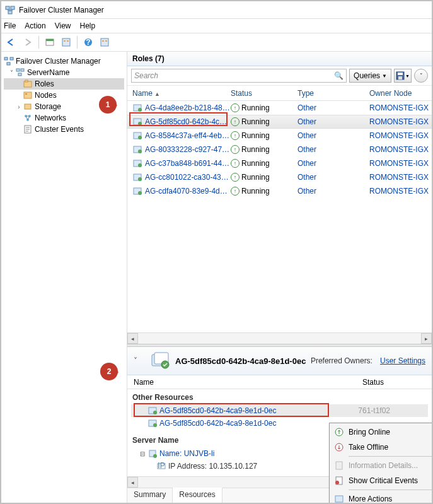  What do you see at coordinates (280, 76) in the screenshot?
I see `search-bar: Search 🔍 Queries▼ ▼ ˅` at bounding box center [280, 76].